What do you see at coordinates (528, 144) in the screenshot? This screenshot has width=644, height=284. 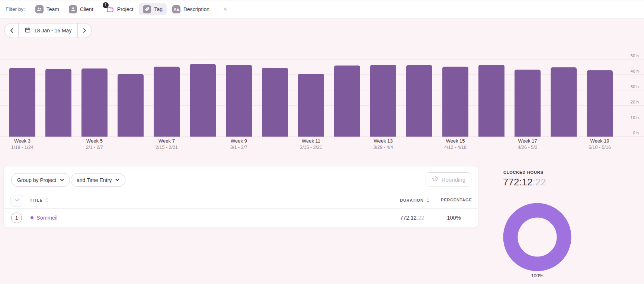 I see `x-axis-label: Week 174/26 - 5/2` at bounding box center [528, 144].